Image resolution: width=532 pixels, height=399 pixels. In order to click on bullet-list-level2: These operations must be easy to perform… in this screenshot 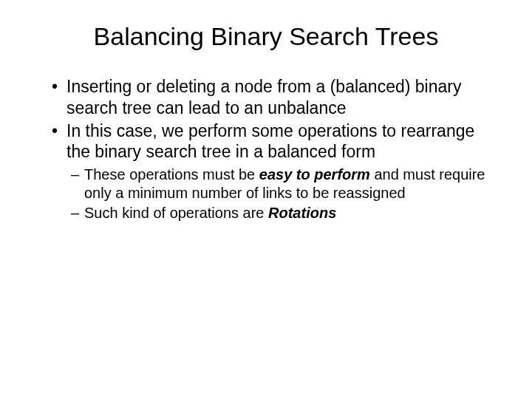, I will do `click(266, 194)`.